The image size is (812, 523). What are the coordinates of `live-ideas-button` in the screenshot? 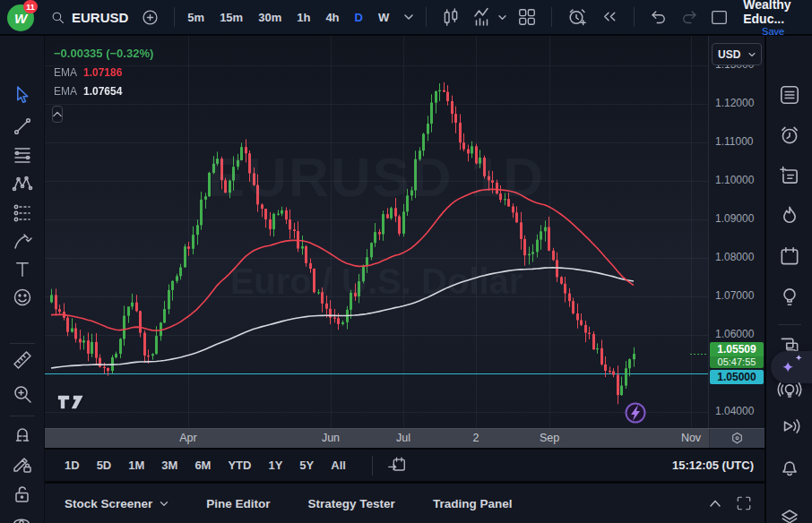 It's located at (790, 390).